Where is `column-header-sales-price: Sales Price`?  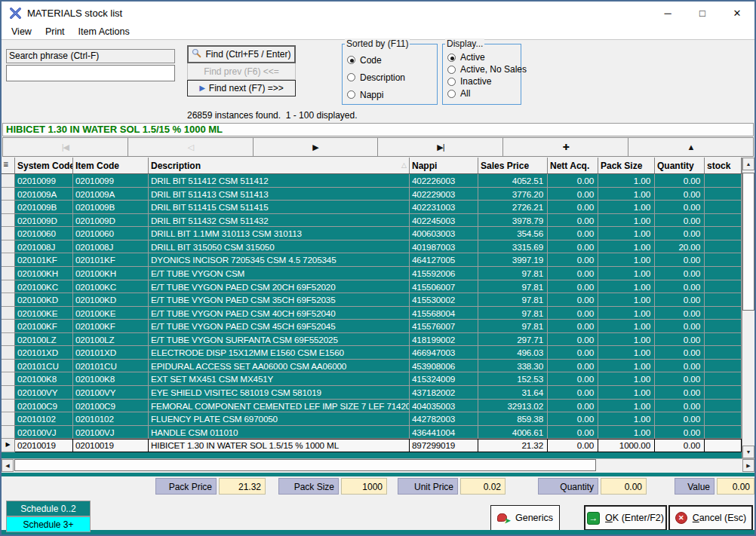
column-header-sales-price: Sales Price is located at coordinates (513, 166).